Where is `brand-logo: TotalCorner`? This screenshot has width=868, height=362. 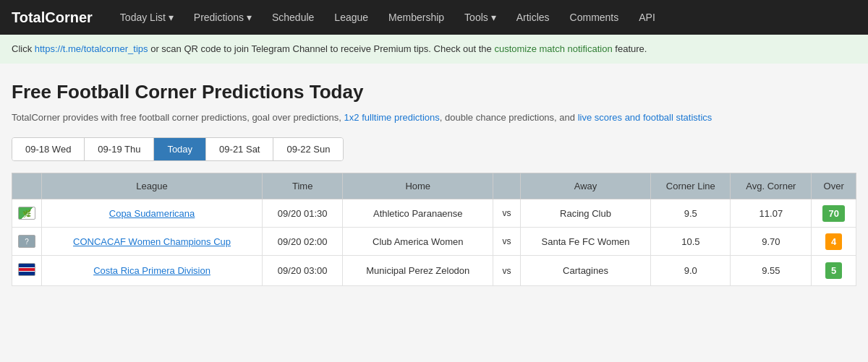 brand-logo: TotalCorner is located at coordinates (52, 17).